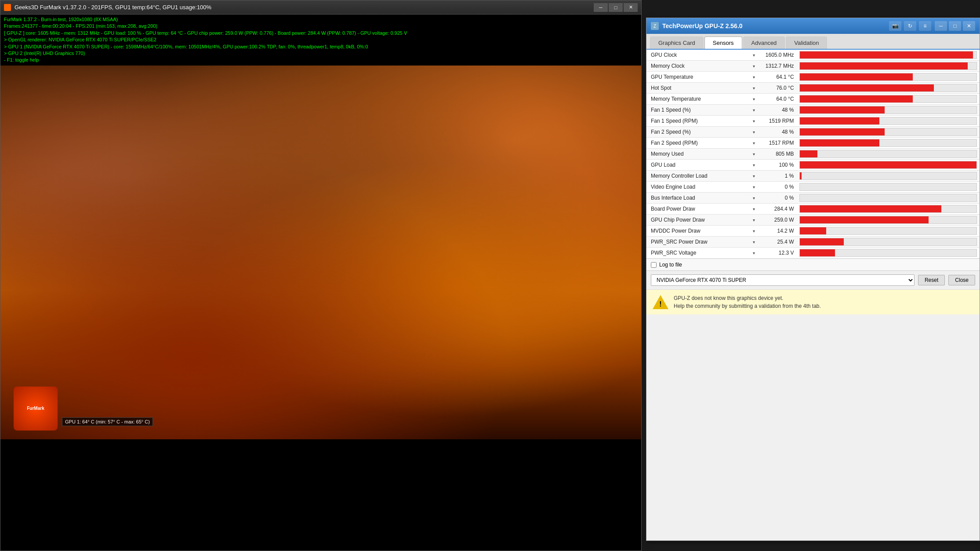 The width and height of the screenshot is (980, 551). Describe the element at coordinates (778, 165) in the screenshot. I see `sensor-value-cell: 100 %` at that location.